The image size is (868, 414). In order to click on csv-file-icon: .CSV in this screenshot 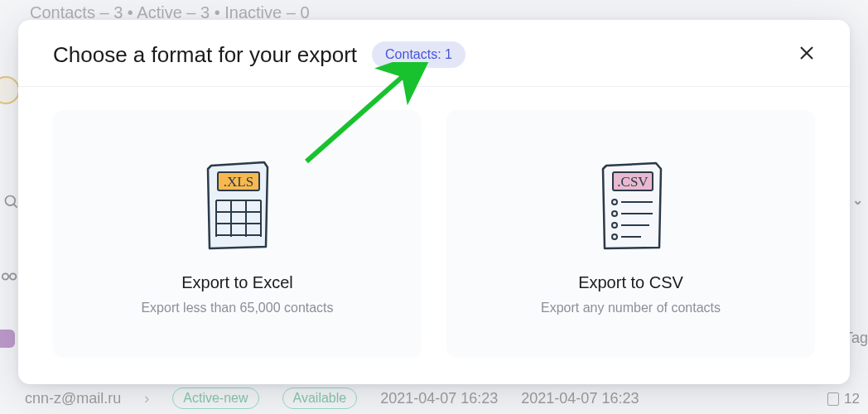, I will do `click(631, 207)`.